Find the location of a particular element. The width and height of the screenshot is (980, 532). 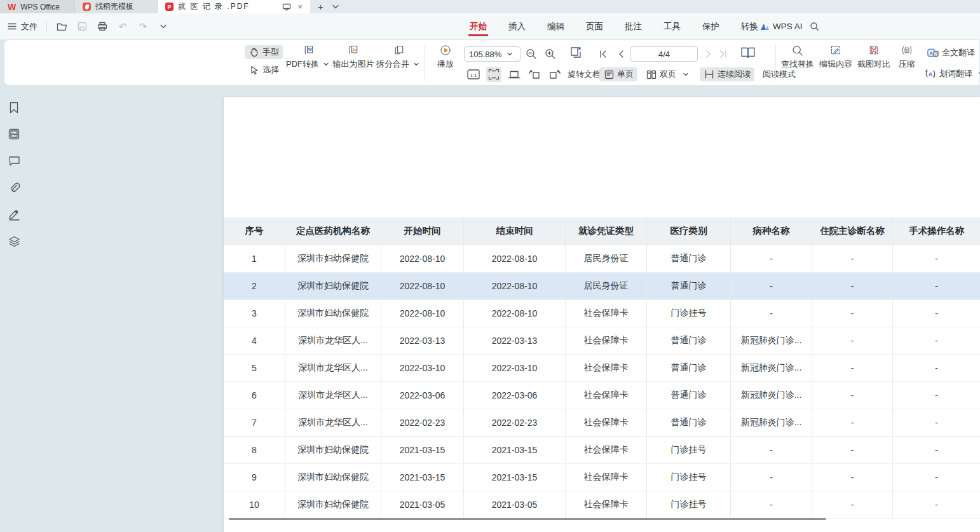

search-icon is located at coordinates (814, 27).